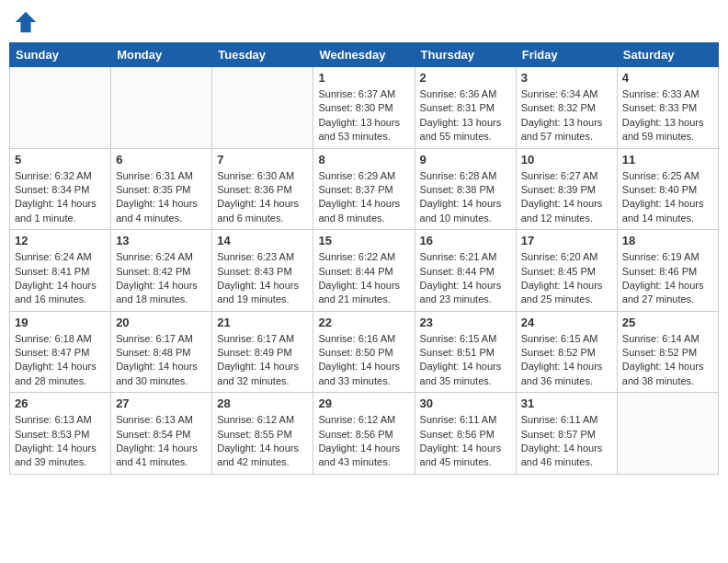 The image size is (728, 563). Describe the element at coordinates (263, 322) in the screenshot. I see `day-number: 21` at that location.